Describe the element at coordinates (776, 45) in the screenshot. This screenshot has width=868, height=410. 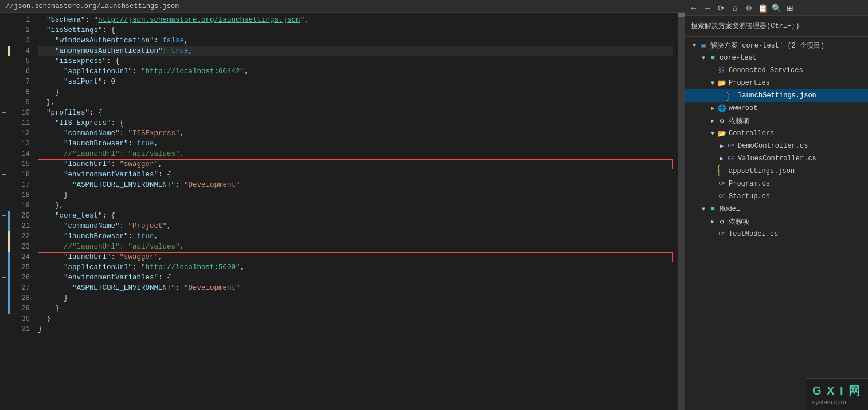
I see `tree-item-solution: ▼▣解决方案'core-test' (2 个项目)` at that location.